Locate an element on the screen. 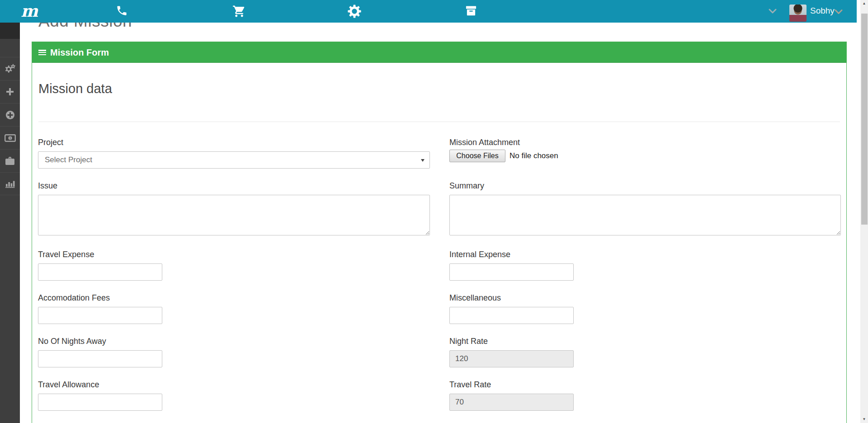  nights-away-label: No Of Nights Away is located at coordinates (100, 342).